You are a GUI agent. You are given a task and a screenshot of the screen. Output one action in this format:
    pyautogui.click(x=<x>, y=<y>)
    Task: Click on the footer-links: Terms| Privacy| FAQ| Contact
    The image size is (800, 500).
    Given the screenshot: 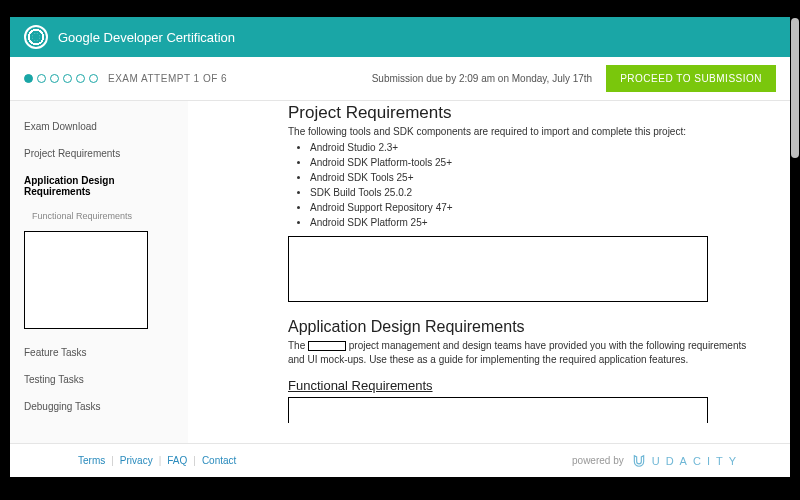 What is the action you would take?
    pyautogui.click(x=157, y=460)
    